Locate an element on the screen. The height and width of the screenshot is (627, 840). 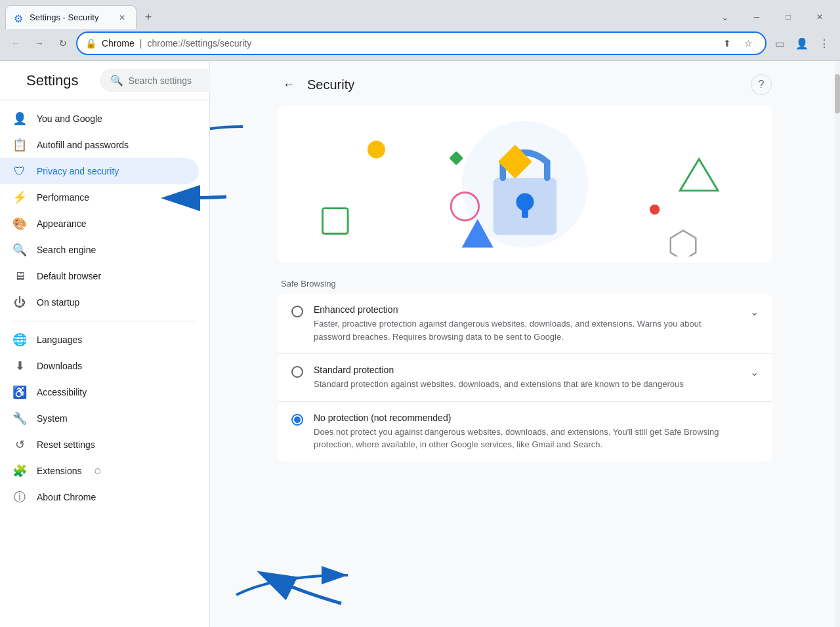
no-protection-title: No protection (not recommended) is located at coordinates (536, 418).